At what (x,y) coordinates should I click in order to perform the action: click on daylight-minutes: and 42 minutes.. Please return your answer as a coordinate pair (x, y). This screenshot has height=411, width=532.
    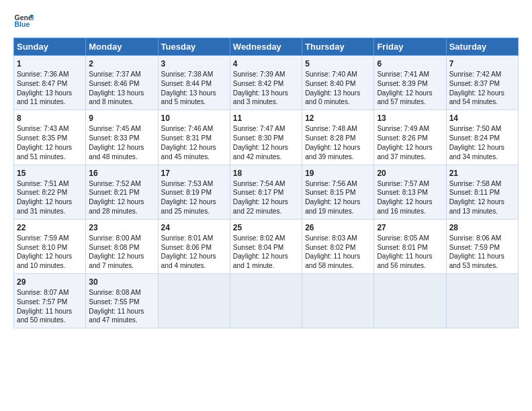
    Looking at the image, I should click on (258, 157).